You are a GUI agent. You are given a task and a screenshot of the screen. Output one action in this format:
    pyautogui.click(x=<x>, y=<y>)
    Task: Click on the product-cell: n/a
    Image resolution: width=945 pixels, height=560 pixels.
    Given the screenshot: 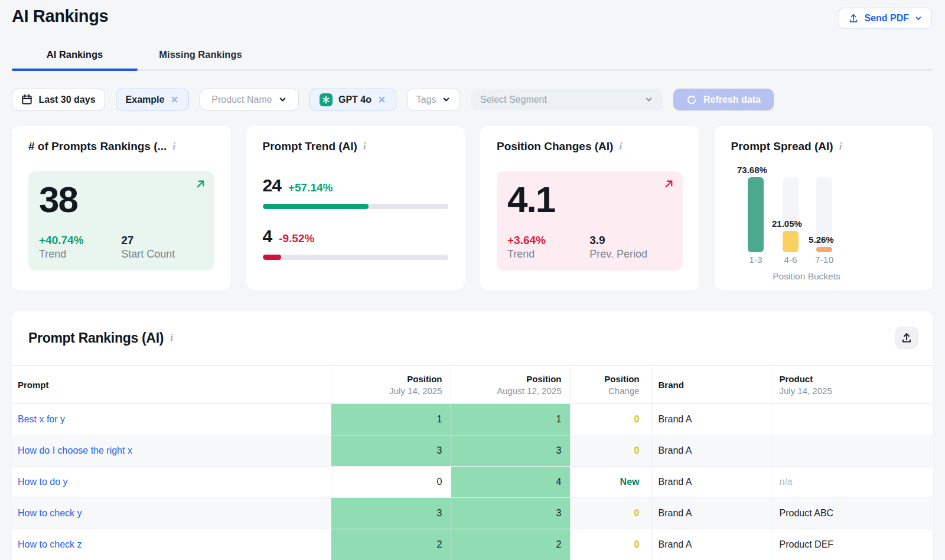 What is the action you would take?
    pyautogui.click(x=852, y=482)
    